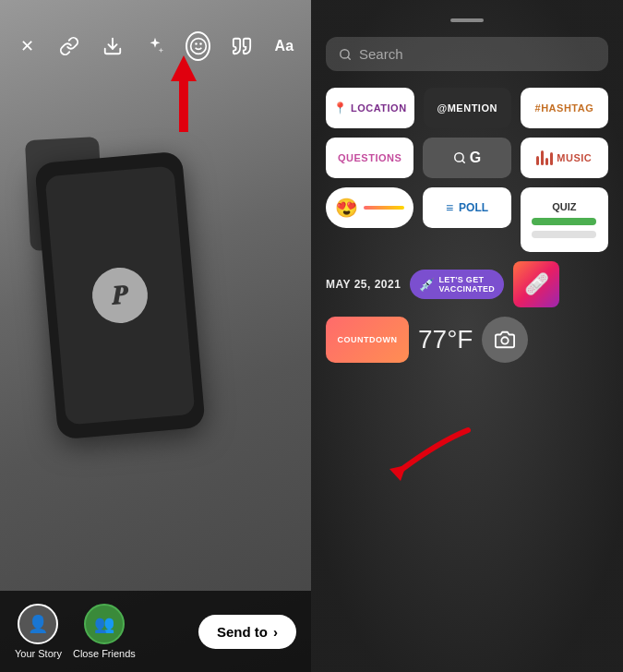  I want to click on vaccinated-sticker: 💉 LET'S GETVACCINATED, so click(457, 284).